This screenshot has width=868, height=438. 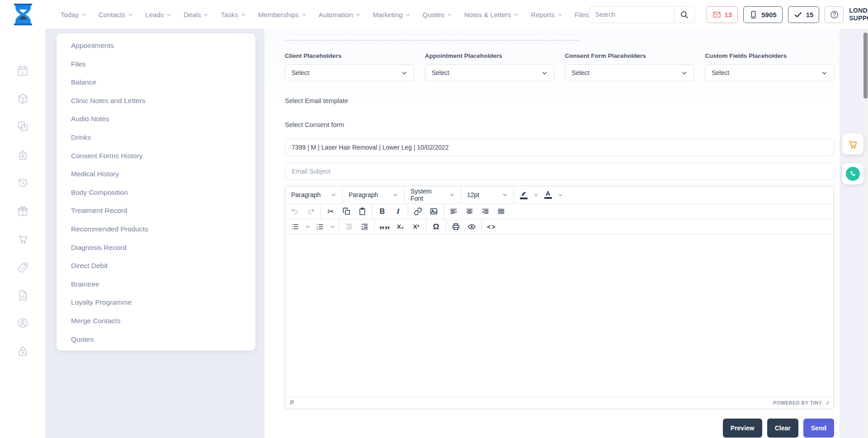 What do you see at coordinates (797, 403) in the screenshot?
I see `powered-by-tiny-label: POWERED BY TINY` at bounding box center [797, 403].